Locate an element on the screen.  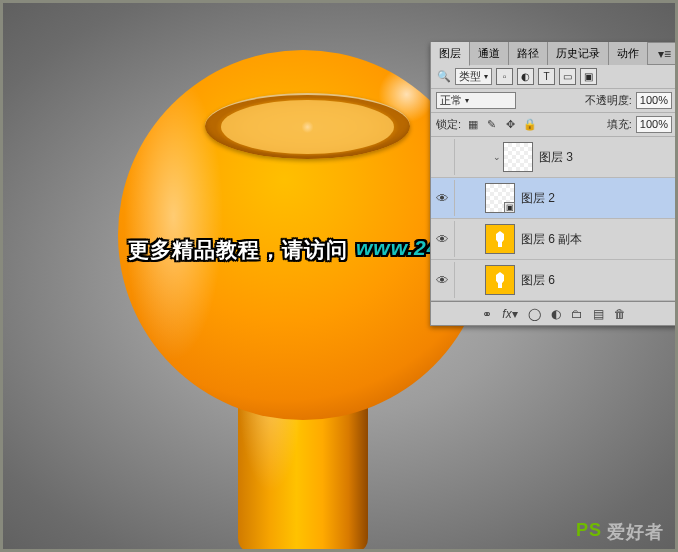
blend-mode-value: 正常 is located at coordinates (451, 100).